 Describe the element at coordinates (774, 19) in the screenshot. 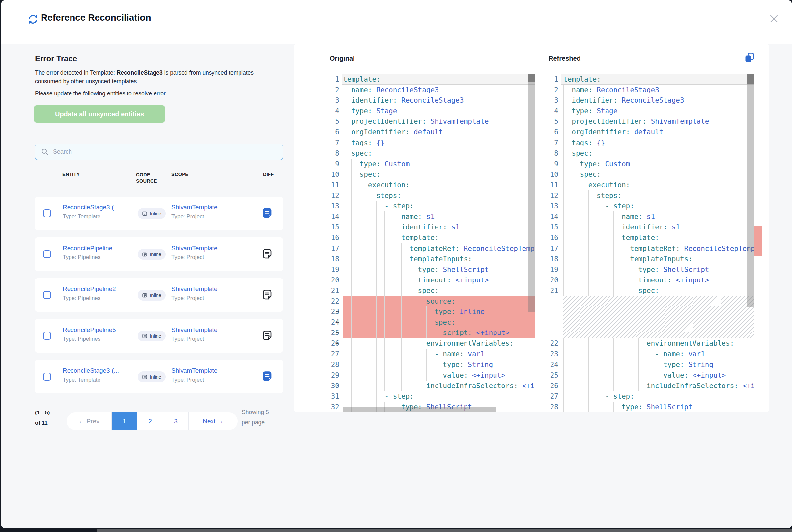

I see `close-icon` at that location.